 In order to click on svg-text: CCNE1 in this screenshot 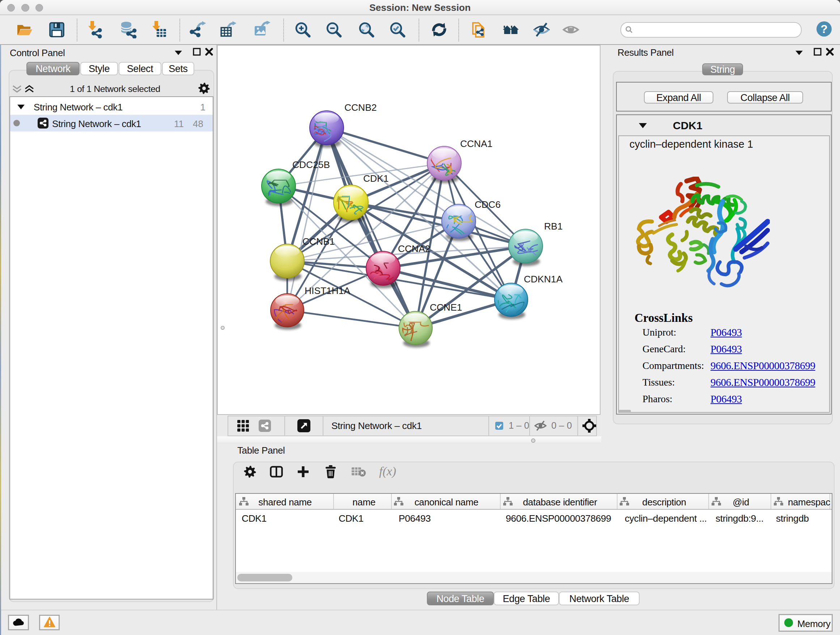, I will do `click(446, 307)`.